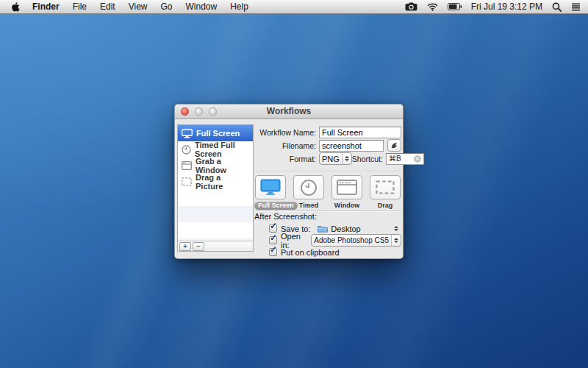 This screenshot has height=368, width=588. What do you see at coordinates (201, 7) in the screenshot?
I see `menu-window: Window` at bounding box center [201, 7].